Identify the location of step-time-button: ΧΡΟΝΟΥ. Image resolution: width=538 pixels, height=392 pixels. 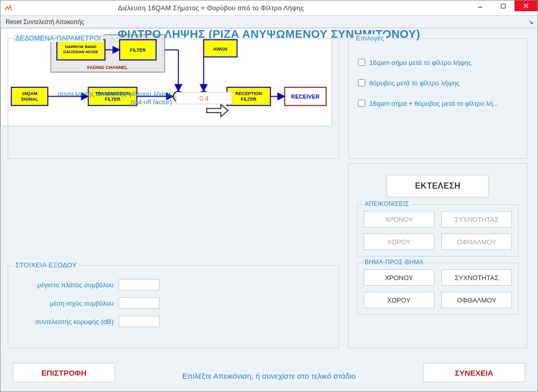
(399, 278).